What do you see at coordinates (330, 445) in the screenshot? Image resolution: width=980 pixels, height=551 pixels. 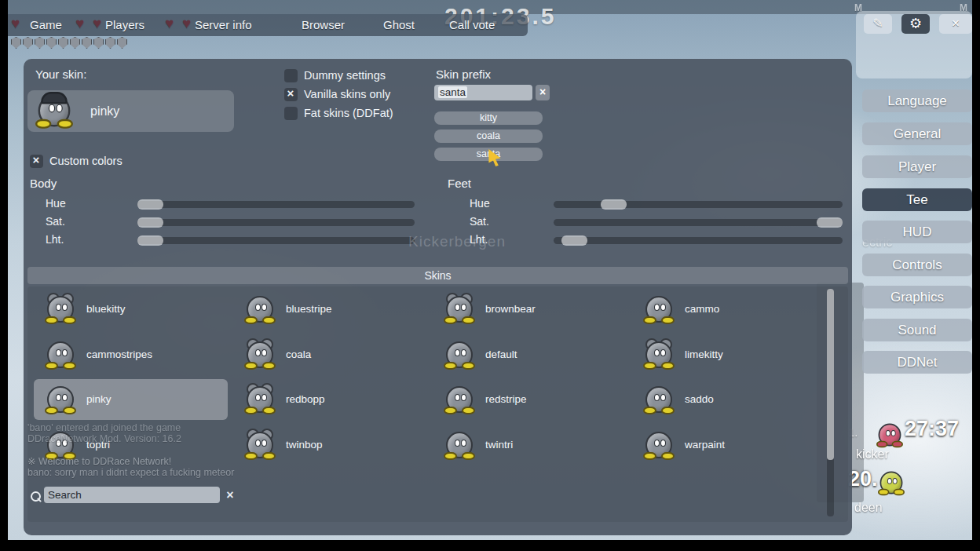 I see `skin-item-twinbop: twinbop` at bounding box center [330, 445].